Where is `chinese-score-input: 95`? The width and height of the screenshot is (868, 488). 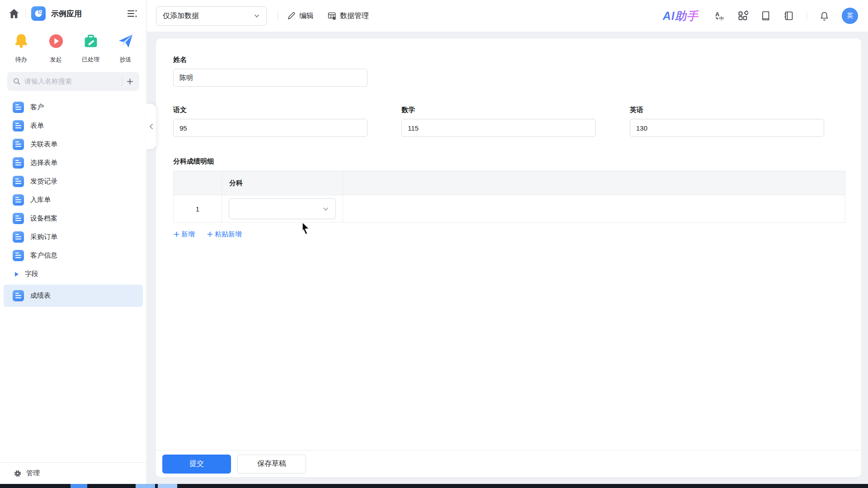 chinese-score-input: 95 is located at coordinates (270, 128).